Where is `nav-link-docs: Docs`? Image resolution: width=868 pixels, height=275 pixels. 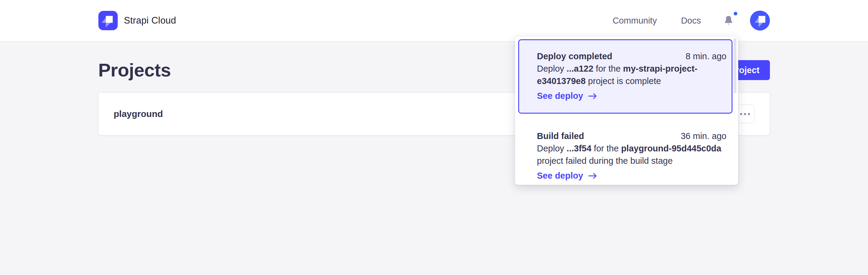
nav-link-docs: Docs is located at coordinates (691, 21).